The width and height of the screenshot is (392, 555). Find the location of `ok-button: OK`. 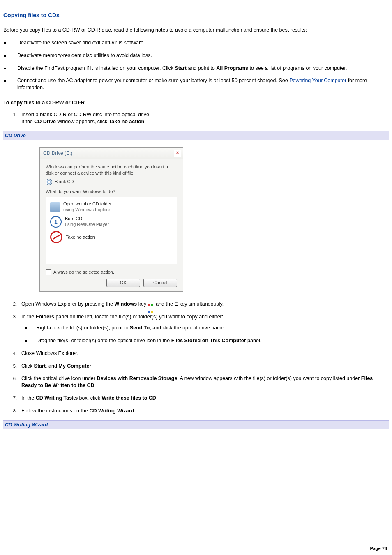

ok-button: OK is located at coordinates (123, 283).